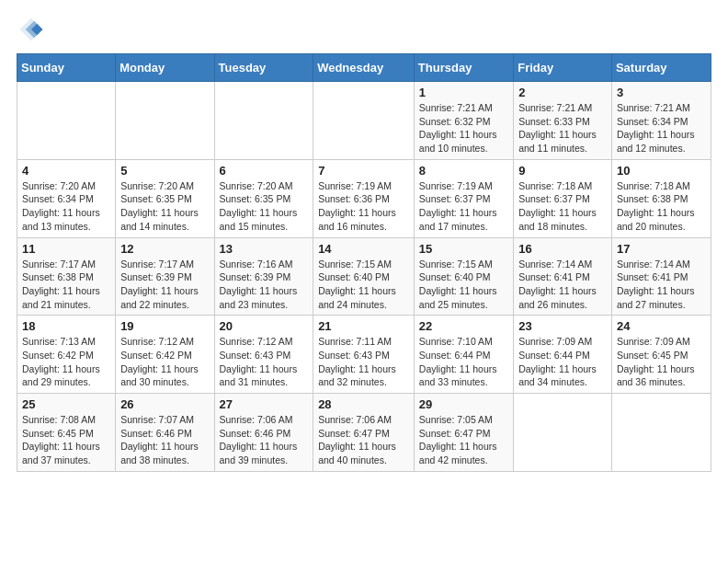  I want to click on day-info: Sunrise: 7:07 AMSunset: 6:46 PMDaylight:…, so click(165, 440).